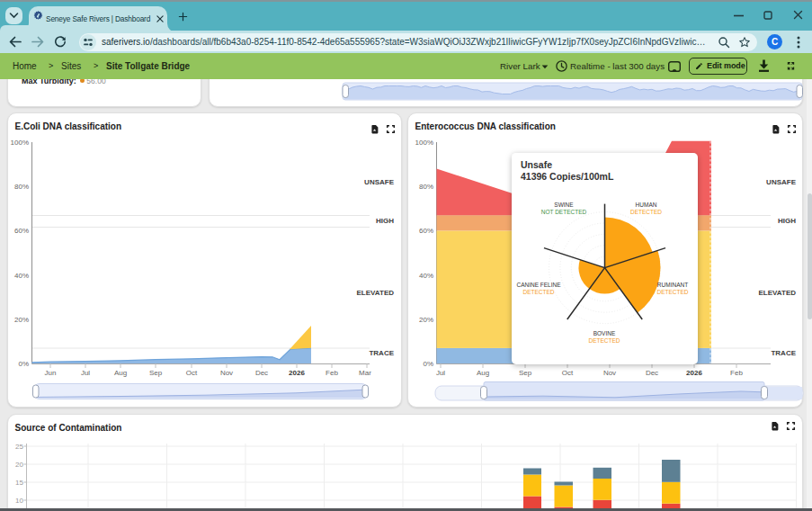 The width and height of the screenshot is (812, 511). Describe the element at coordinates (365, 372) in the screenshot. I see `svg-text: Mar` at that location.